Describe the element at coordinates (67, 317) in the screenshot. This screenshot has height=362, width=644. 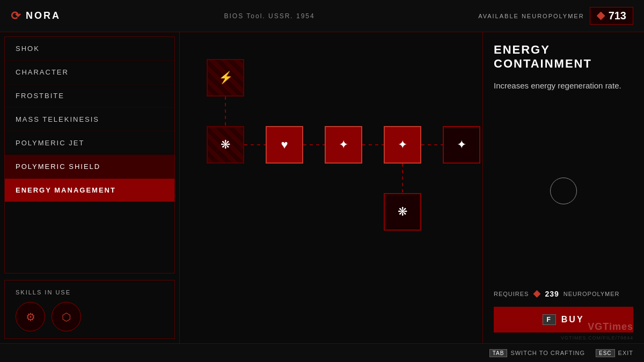
I see `skill-icon-2-glyph: ⬡` at that location.